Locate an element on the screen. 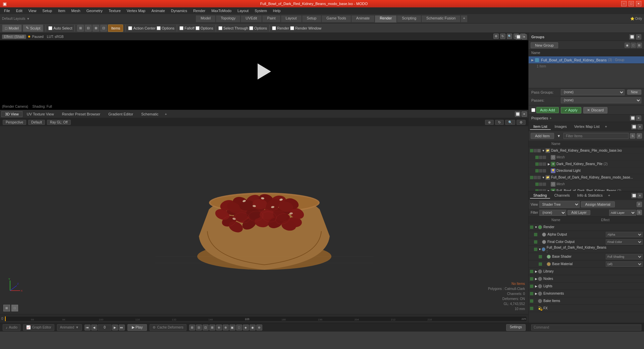 Image resolution: width=644 pixels, height=349 pixels. audio-button: ♪ Audio is located at coordinates (11, 328).